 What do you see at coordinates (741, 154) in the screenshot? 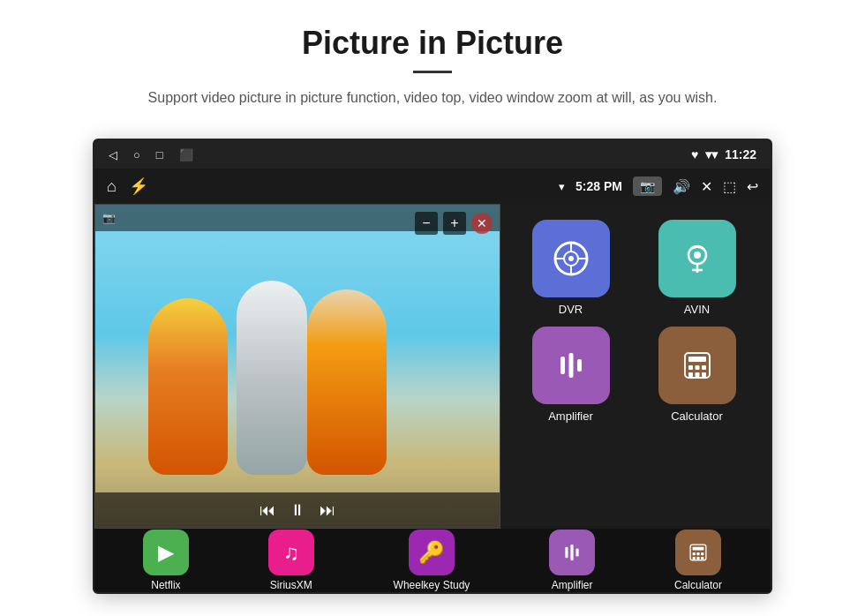
I see `status-time: 11:22` at bounding box center [741, 154].